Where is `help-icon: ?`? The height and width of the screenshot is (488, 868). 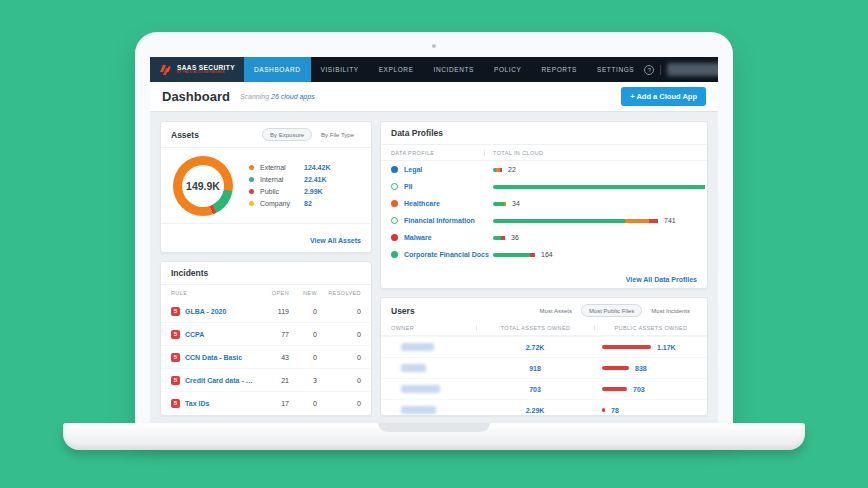
help-icon: ? is located at coordinates (649, 70).